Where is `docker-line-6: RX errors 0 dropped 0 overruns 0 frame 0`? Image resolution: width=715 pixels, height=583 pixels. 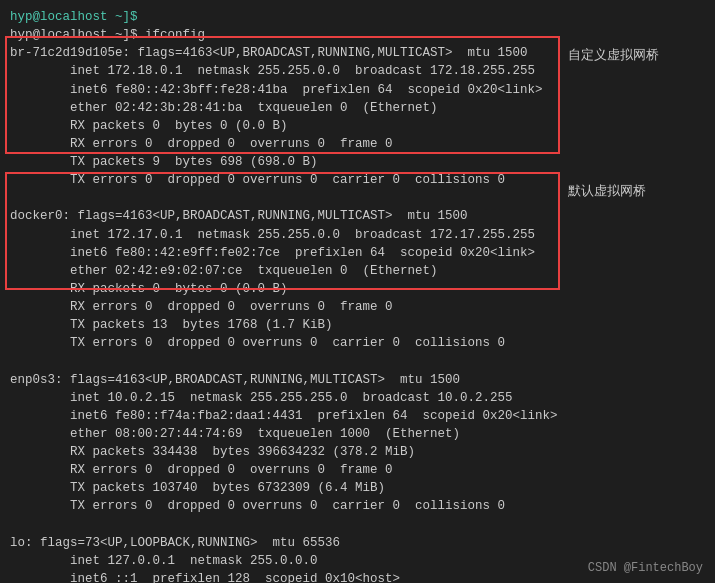
docker-line-6: RX errors 0 dropped 0 overruns 0 frame 0 is located at coordinates (358, 307).